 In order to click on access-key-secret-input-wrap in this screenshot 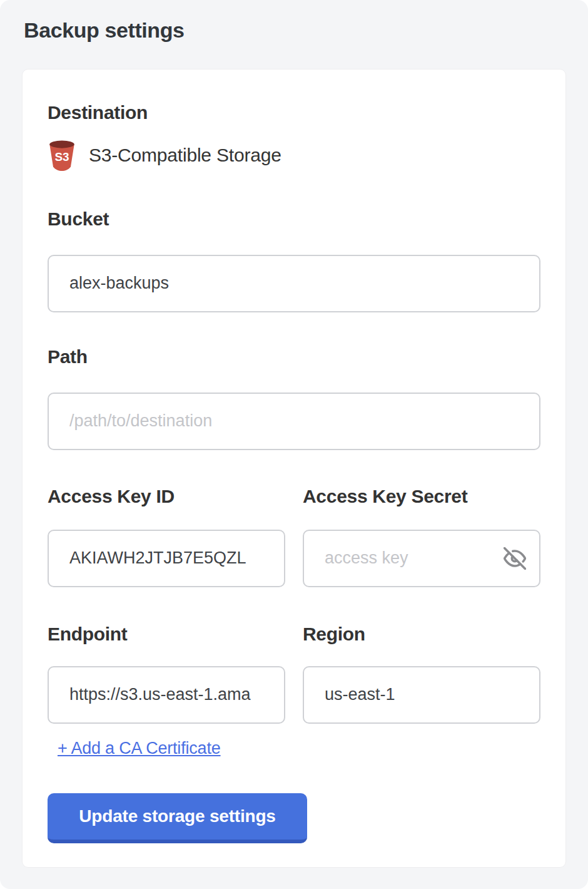, I will do `click(422, 558)`.